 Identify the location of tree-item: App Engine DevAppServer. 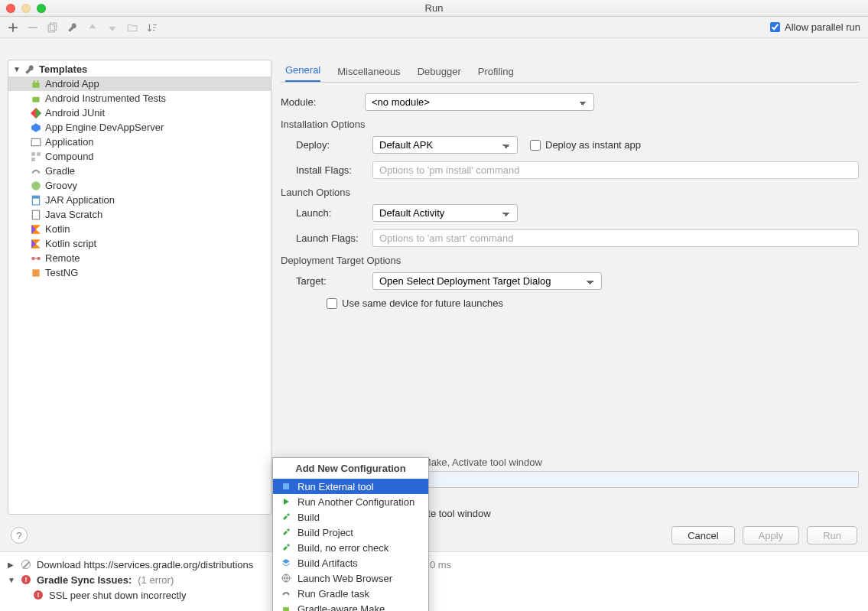
(139, 127).